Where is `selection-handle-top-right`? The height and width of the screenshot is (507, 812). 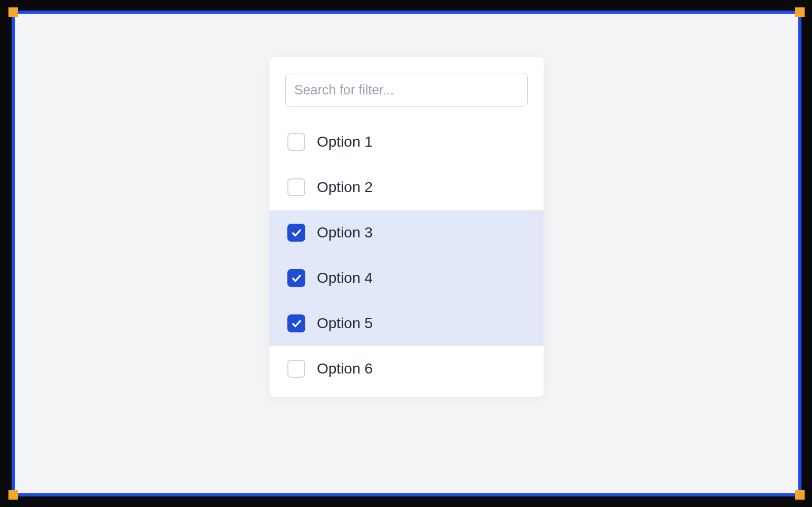
selection-handle-top-right is located at coordinates (800, 12).